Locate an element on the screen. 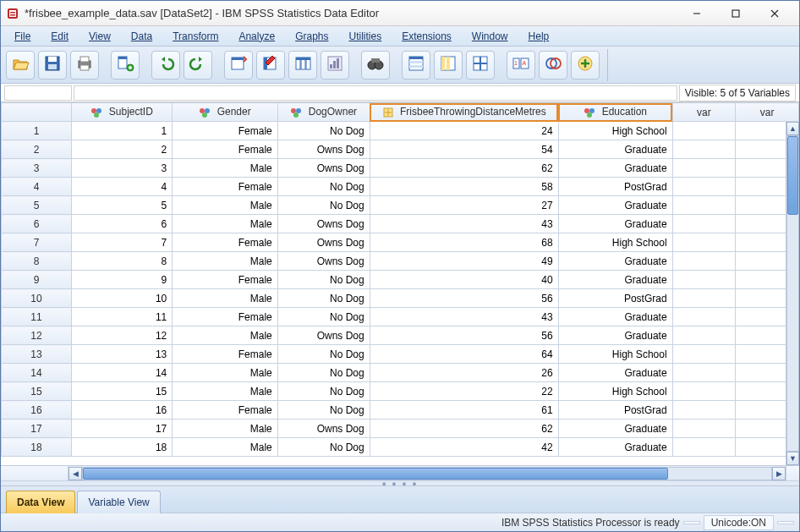  print-button is located at coordinates (85, 65).